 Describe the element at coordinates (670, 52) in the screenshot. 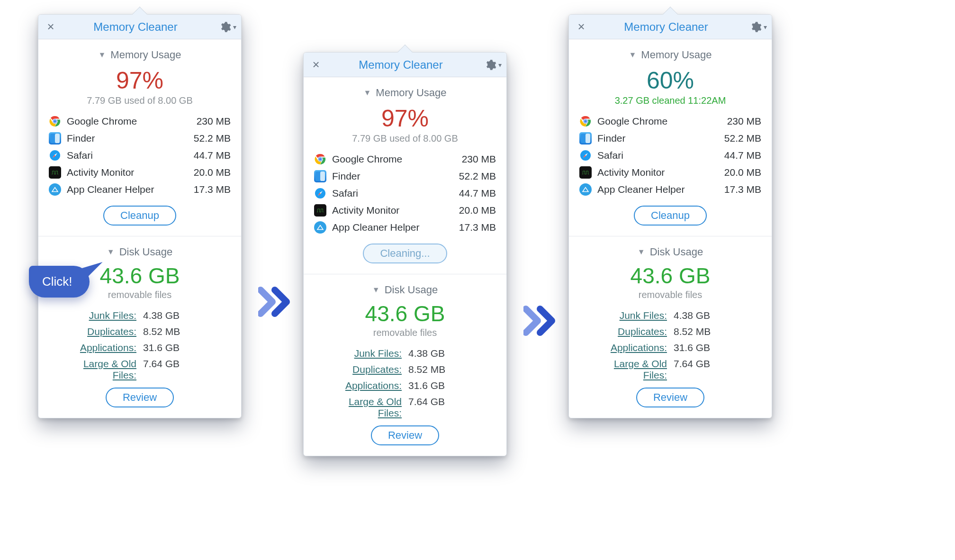

I see `memory-section-toggle: ▼Memory Usage` at that location.